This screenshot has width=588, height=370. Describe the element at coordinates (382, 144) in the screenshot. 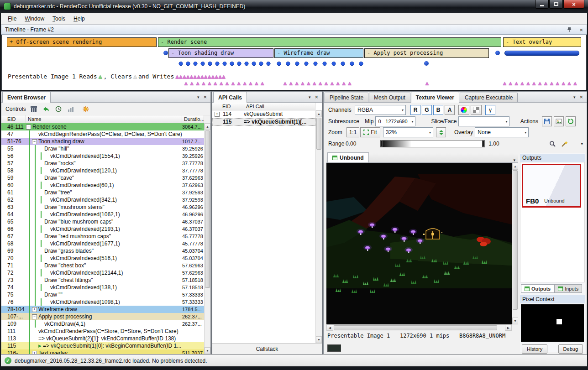

I see `range-black-handle` at that location.